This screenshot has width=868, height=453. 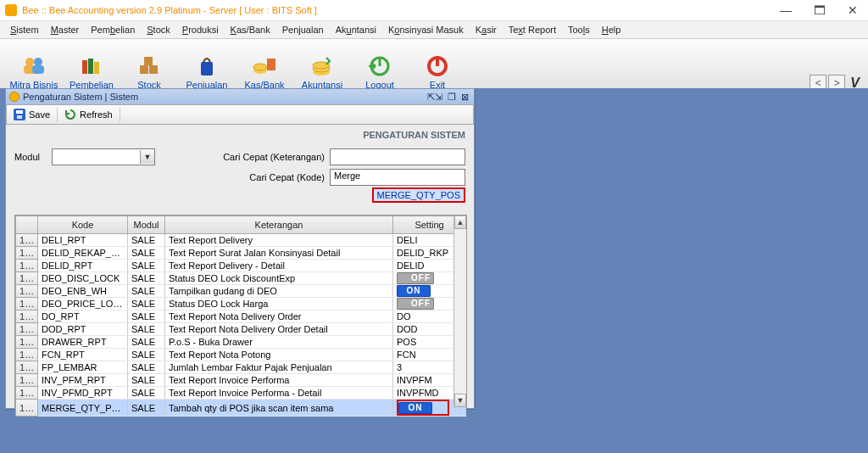 What do you see at coordinates (241, 394) in the screenshot?
I see `table-row: 145INV_PFMD_RPTSALEText Report Invoice P…` at bounding box center [241, 394].